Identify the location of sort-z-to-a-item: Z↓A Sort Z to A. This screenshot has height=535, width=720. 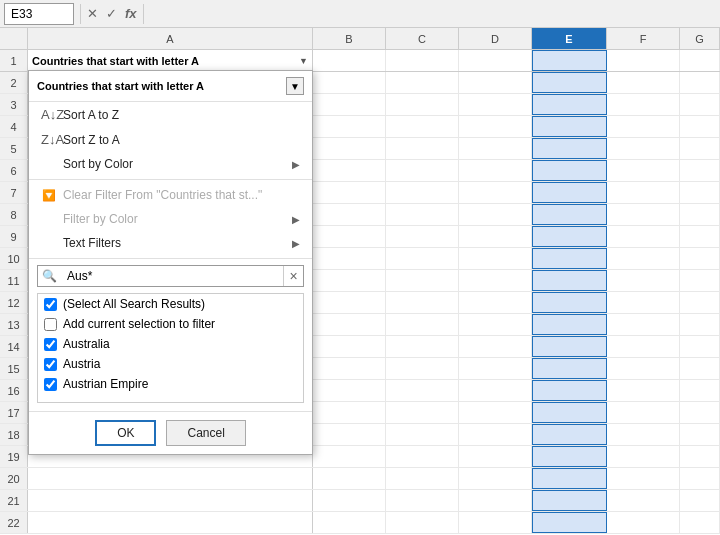
(170, 140).